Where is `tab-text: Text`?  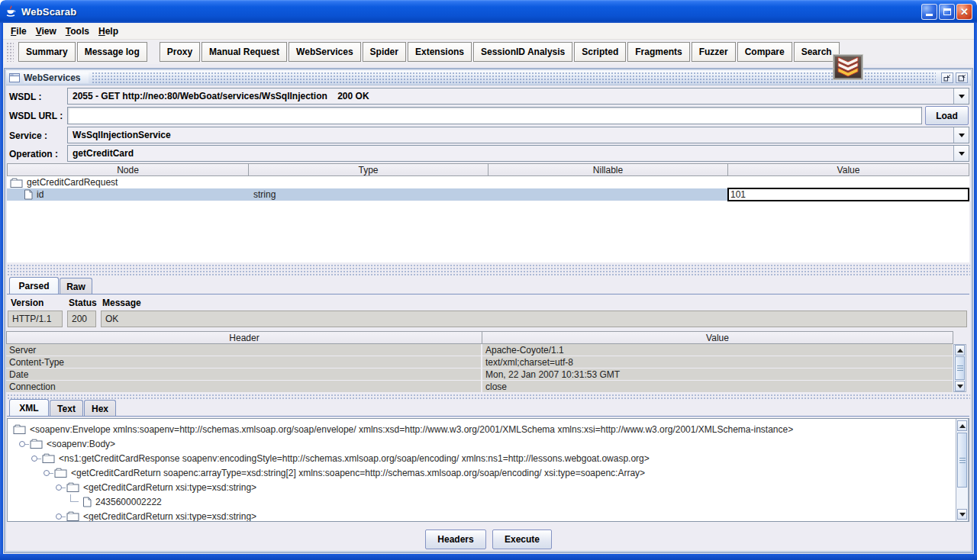
tab-text: Text is located at coordinates (66, 408).